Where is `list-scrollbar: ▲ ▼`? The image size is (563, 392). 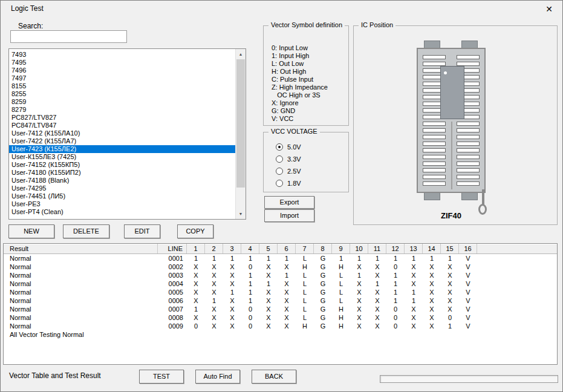 list-scrollbar: ▲ ▼ is located at coordinates (241, 134).